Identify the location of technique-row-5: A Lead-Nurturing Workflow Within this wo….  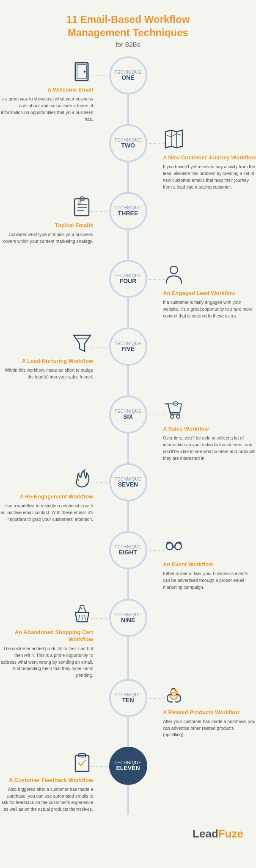
(128, 362).